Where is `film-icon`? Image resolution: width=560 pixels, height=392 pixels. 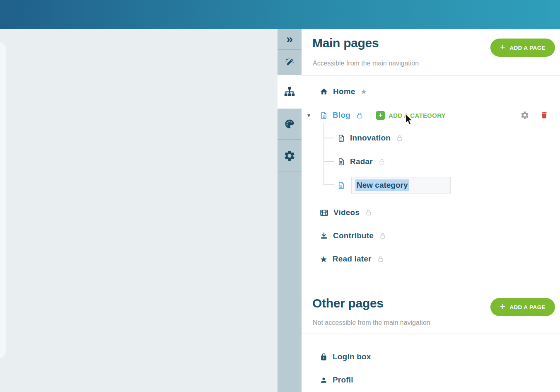
film-icon is located at coordinates (324, 213).